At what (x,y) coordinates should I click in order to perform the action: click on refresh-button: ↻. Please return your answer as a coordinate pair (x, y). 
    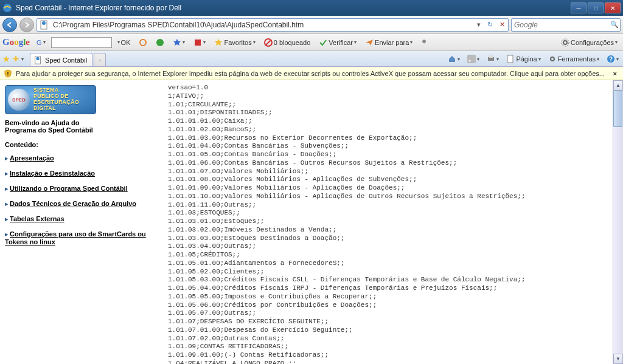
    Looking at the image, I should click on (490, 24).